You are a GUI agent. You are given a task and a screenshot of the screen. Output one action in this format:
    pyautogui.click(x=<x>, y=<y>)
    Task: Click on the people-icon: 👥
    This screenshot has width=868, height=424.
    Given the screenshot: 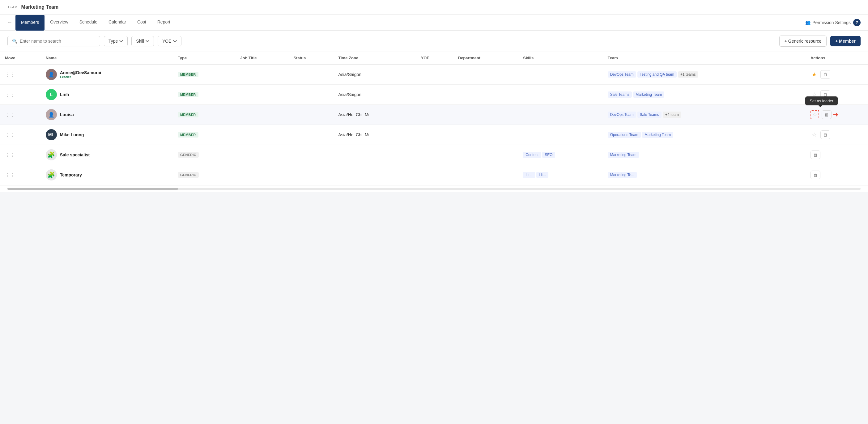 What is the action you would take?
    pyautogui.click(x=808, y=23)
    